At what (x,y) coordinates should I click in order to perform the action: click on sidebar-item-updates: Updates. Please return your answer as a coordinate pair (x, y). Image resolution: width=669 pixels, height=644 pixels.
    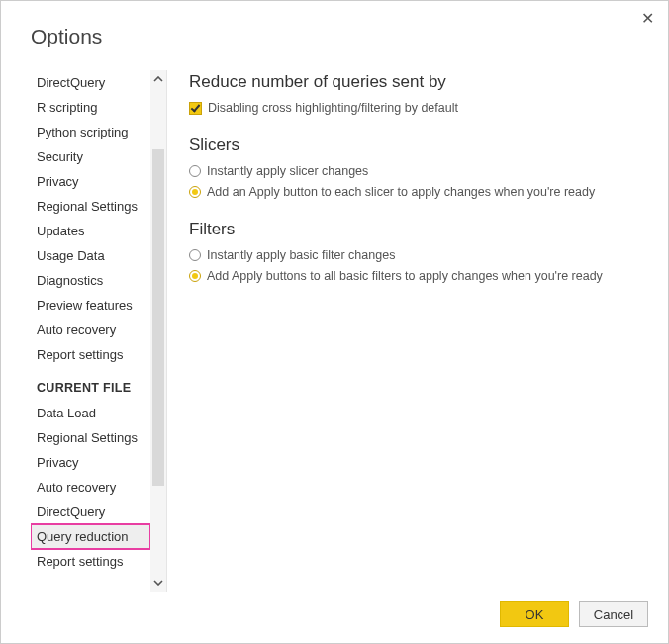
    Looking at the image, I should click on (91, 231).